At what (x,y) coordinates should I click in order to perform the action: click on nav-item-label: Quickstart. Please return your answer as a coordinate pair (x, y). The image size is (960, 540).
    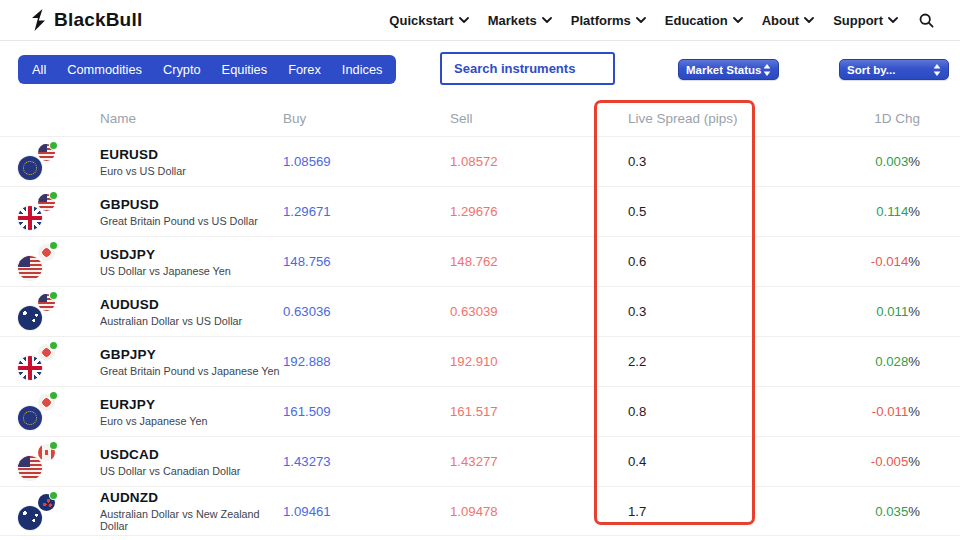
    Looking at the image, I should click on (421, 20).